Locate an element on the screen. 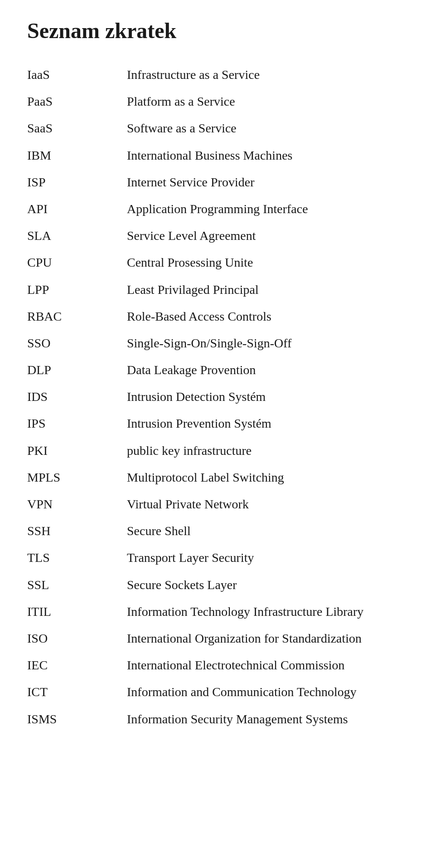  acronym-abbr: API is located at coordinates (77, 209).